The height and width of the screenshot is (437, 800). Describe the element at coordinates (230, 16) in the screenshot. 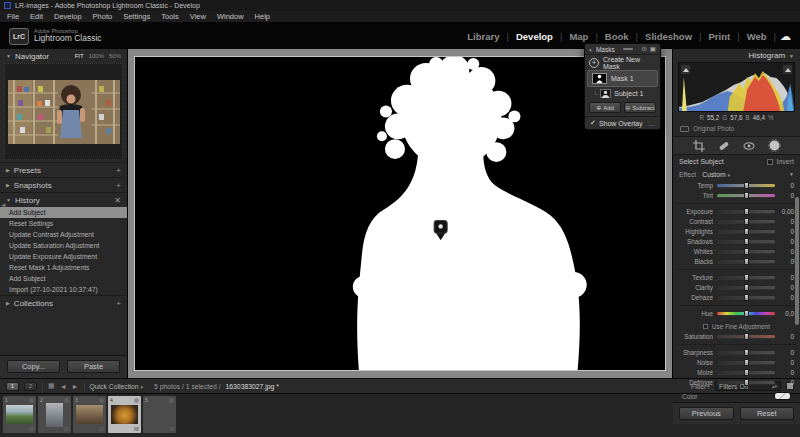

I see `menu-item: Window` at that location.